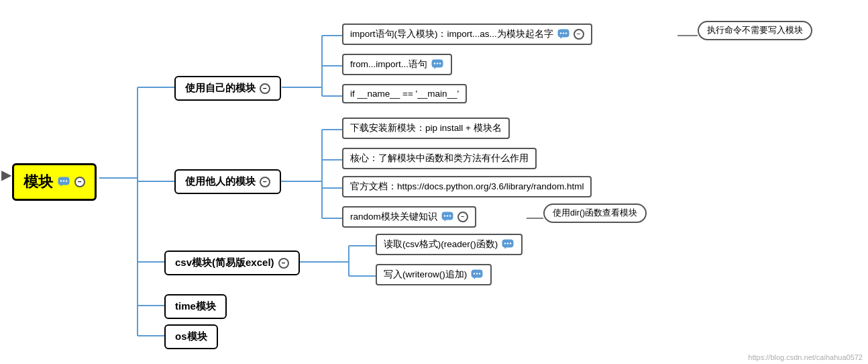 The image size is (868, 364). I want to click on branch-b1-label: 使用自己的模块, so click(220, 89).